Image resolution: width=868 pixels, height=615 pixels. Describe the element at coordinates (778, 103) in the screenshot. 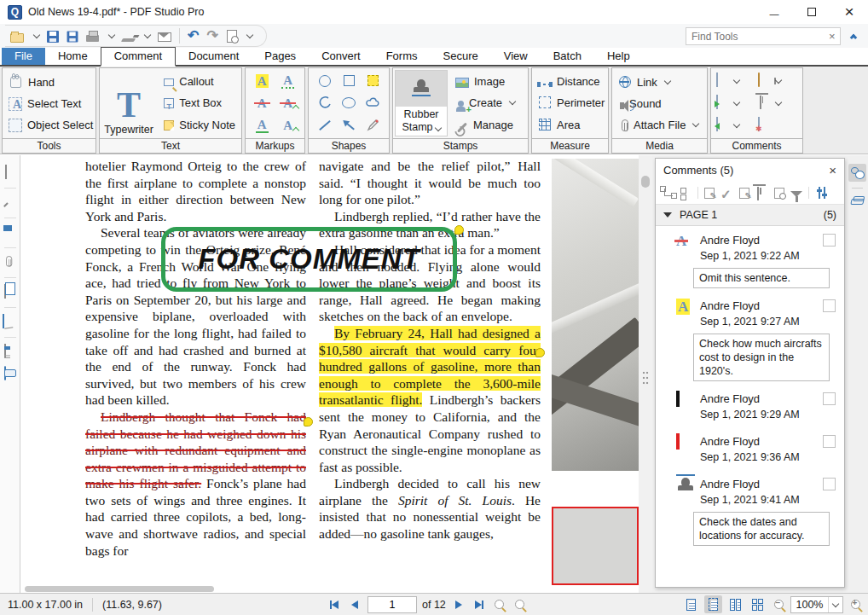

I see `delete-comments-button` at that location.